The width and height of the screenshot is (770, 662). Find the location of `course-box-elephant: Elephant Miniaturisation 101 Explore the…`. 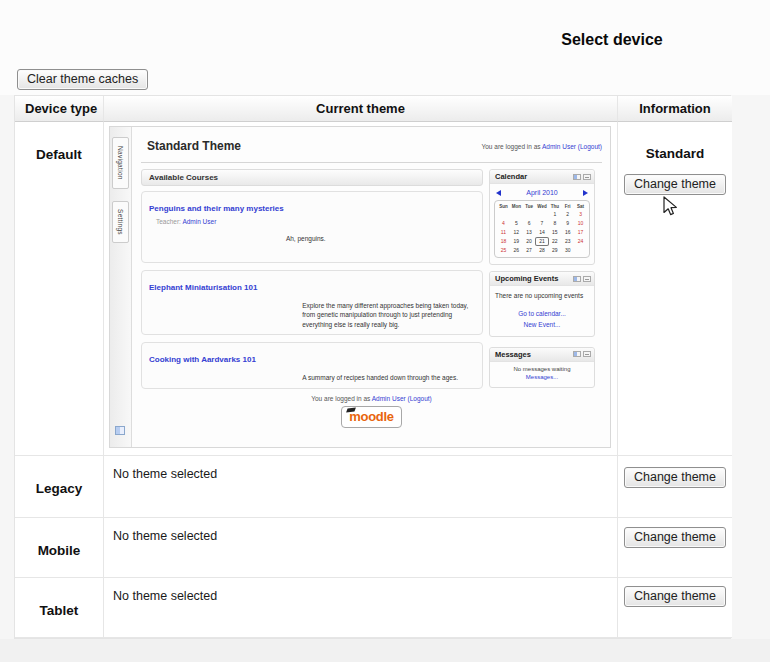

course-box-elephant: Elephant Miniaturisation 101 Explore the… is located at coordinates (312, 302).